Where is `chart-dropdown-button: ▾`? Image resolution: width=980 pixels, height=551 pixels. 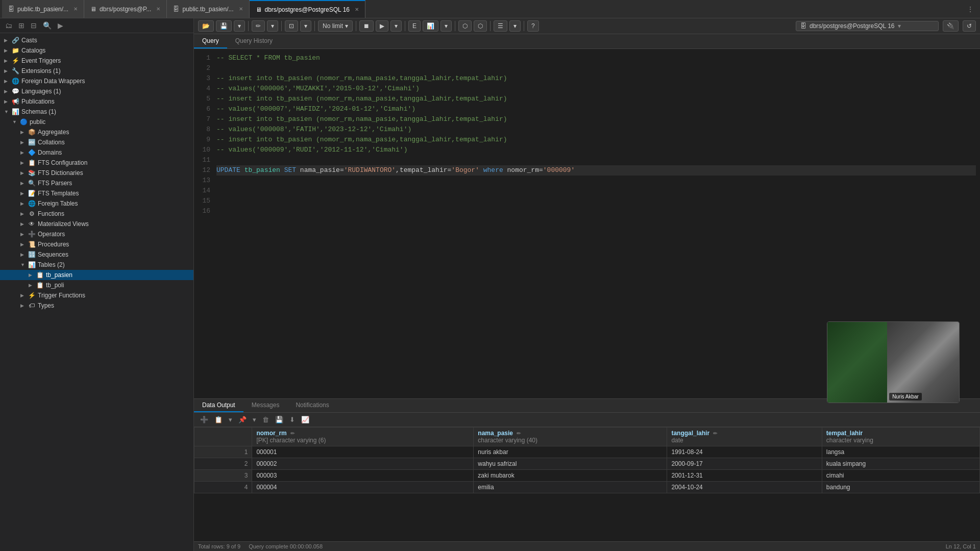
chart-dropdown-button: ▾ is located at coordinates (446, 26).